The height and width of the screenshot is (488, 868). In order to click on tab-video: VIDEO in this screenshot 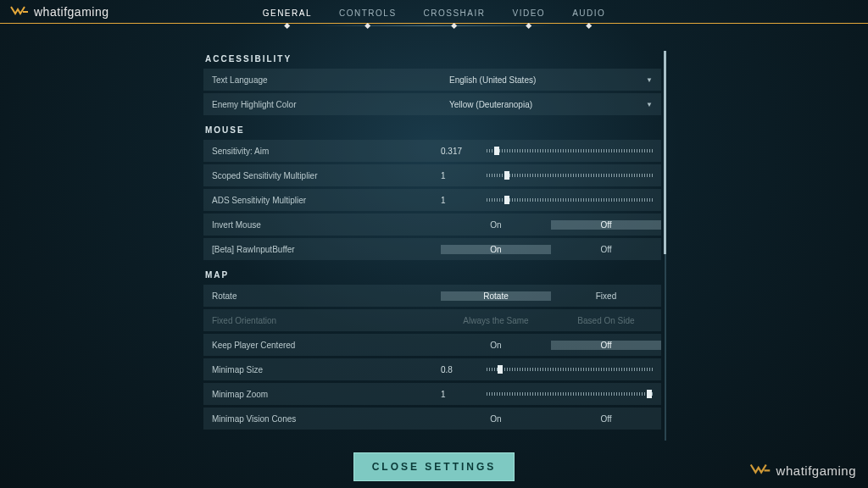, I will do `click(529, 17)`.